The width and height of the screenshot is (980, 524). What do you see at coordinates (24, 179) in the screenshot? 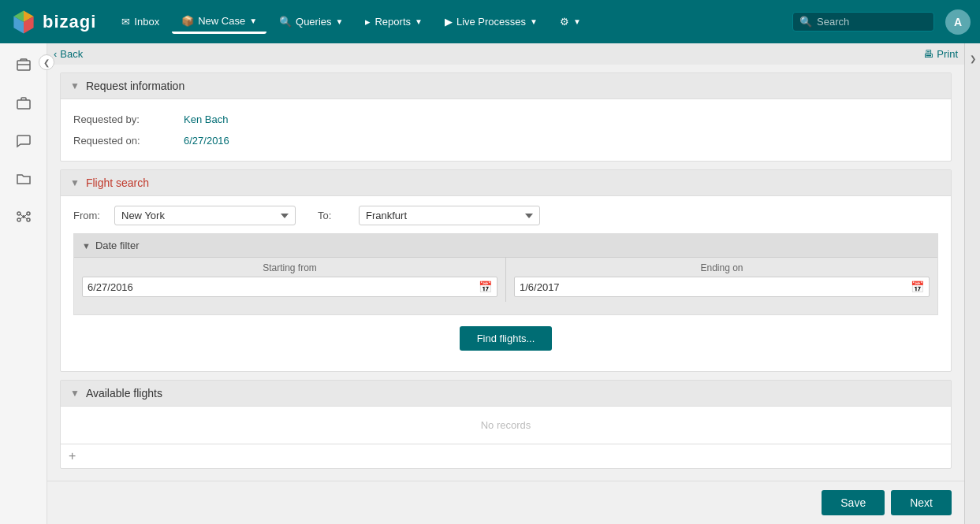
I see `sidebar-item-folder` at bounding box center [24, 179].